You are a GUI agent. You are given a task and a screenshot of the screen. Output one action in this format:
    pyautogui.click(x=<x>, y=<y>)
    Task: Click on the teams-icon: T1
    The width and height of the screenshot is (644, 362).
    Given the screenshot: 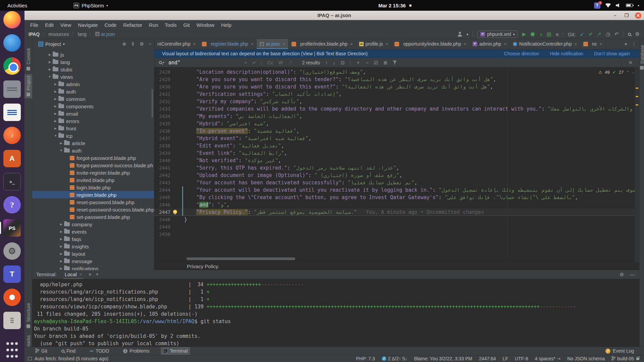 What is the action you would take?
    pyautogui.click(x=597, y=5)
    